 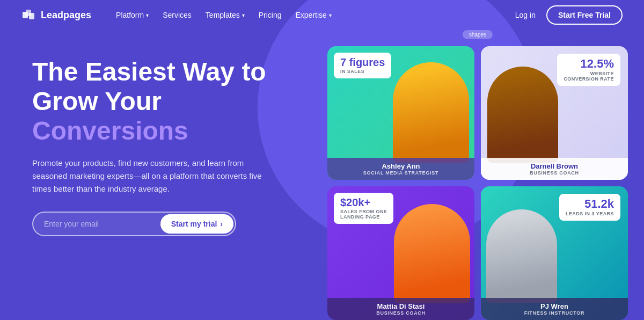 What do you see at coordinates (364, 214) in the screenshot?
I see `mattia-stat-label: SALES FROM ONE LANDING PAGE` at bounding box center [364, 214].